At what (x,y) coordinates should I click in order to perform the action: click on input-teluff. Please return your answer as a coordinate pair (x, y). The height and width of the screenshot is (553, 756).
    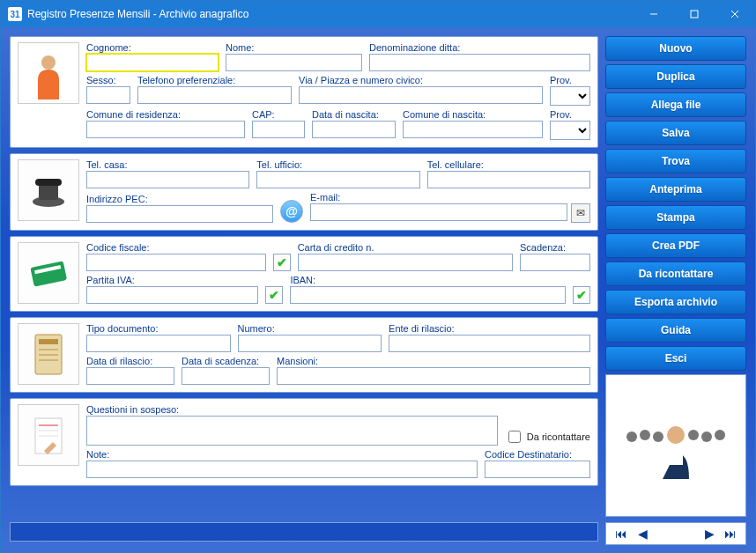
    Looking at the image, I should click on (338, 180).